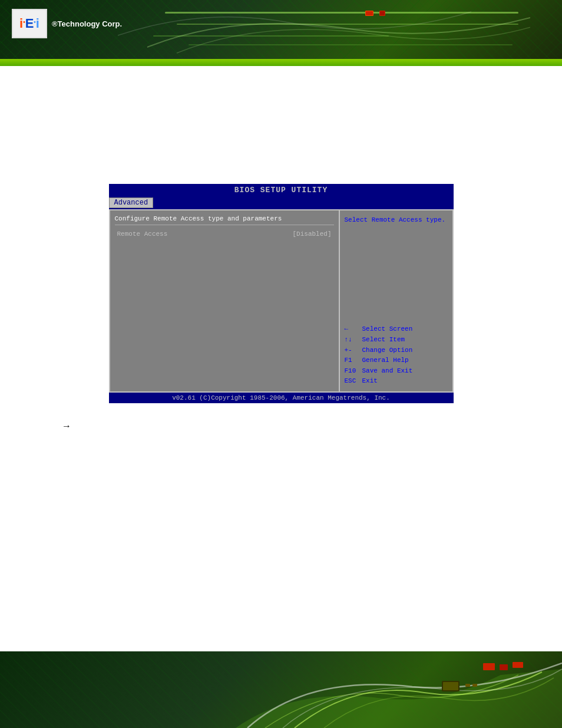 This screenshot has width=562, height=728. Describe the element at coordinates (405, 371) in the screenshot. I see `key-desc-save-exit: Save and Exit` at that location.